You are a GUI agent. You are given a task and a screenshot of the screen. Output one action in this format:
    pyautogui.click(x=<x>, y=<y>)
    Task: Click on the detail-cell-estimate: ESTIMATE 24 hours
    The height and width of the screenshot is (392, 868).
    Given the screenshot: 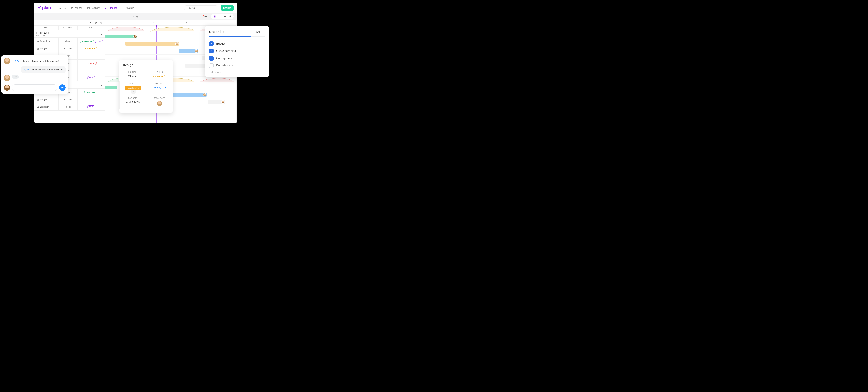 What is the action you would take?
    pyautogui.click(x=133, y=75)
    